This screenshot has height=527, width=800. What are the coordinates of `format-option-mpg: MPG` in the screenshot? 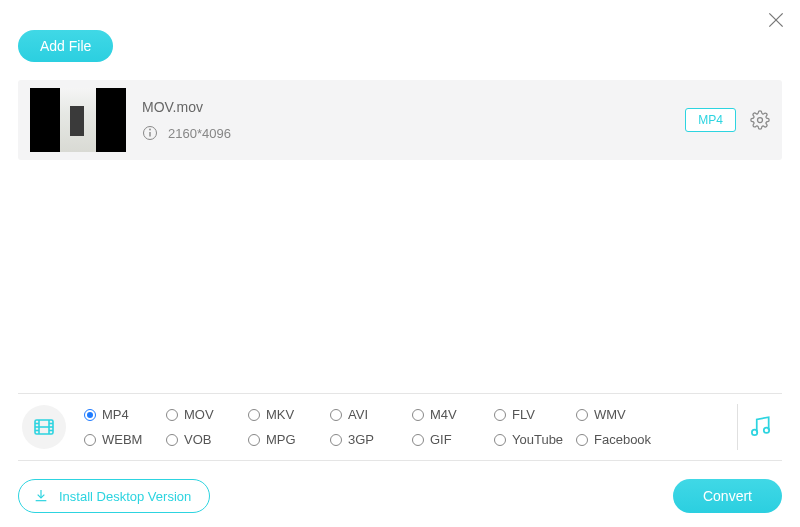 It's located at (289, 440).